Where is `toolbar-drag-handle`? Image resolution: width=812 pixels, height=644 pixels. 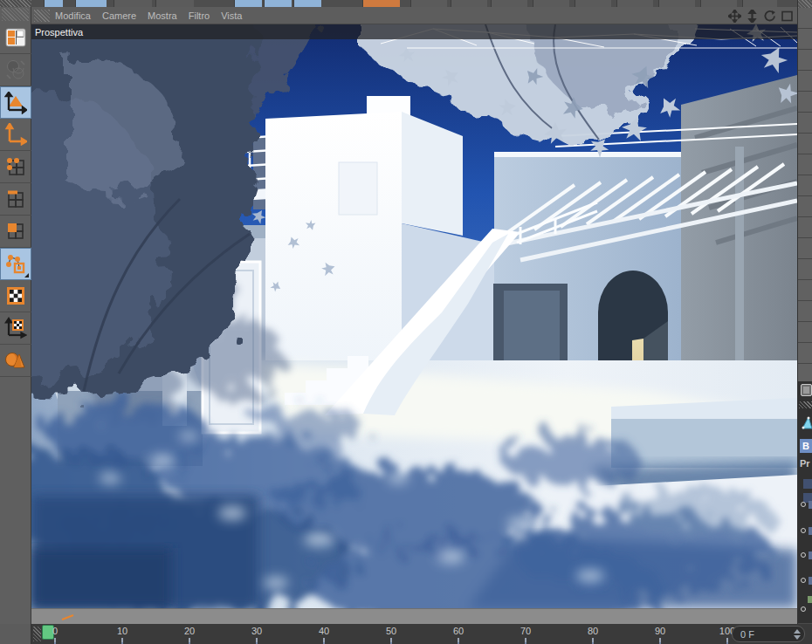
toolbar-drag-handle is located at coordinates (16, 14).